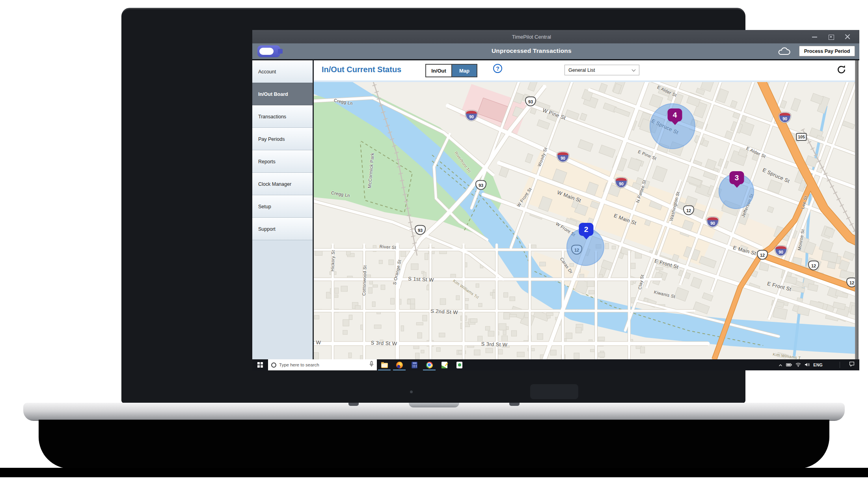 Image resolution: width=868 pixels, height=482 pixels. What do you see at coordinates (283, 210) in the screenshot?
I see `sidebar: AccountIn/Out BoardTransactionsPay Perio…` at bounding box center [283, 210].